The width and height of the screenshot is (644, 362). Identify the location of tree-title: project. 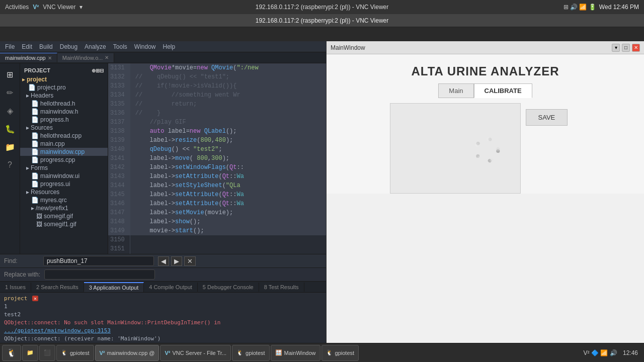
(37, 70).